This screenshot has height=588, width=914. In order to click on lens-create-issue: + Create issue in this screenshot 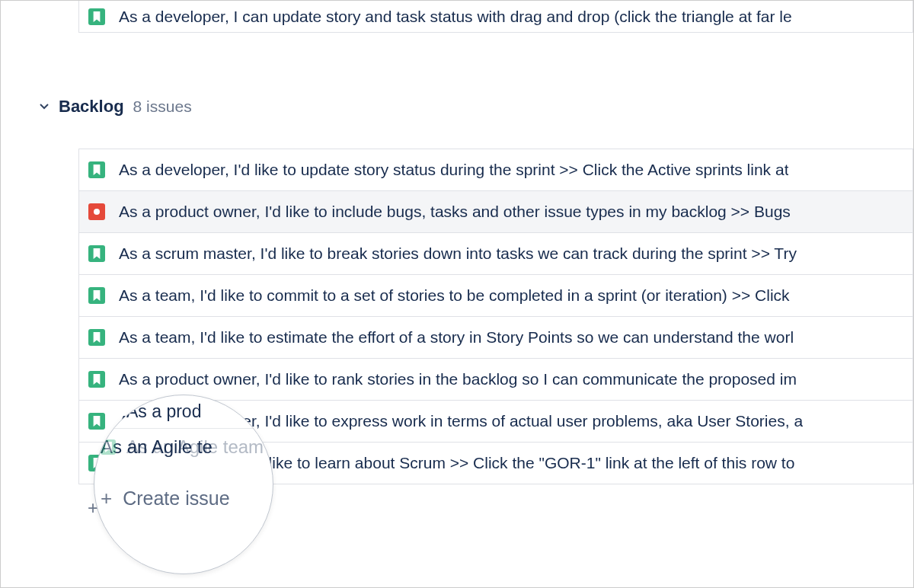, I will do `click(184, 498)`.